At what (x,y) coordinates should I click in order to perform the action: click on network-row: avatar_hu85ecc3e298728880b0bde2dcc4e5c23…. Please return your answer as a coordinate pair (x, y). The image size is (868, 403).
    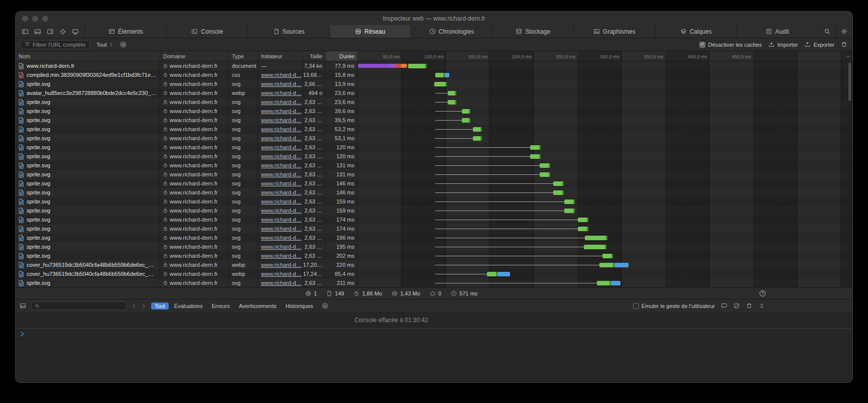
    Looking at the image, I should click on (434, 93).